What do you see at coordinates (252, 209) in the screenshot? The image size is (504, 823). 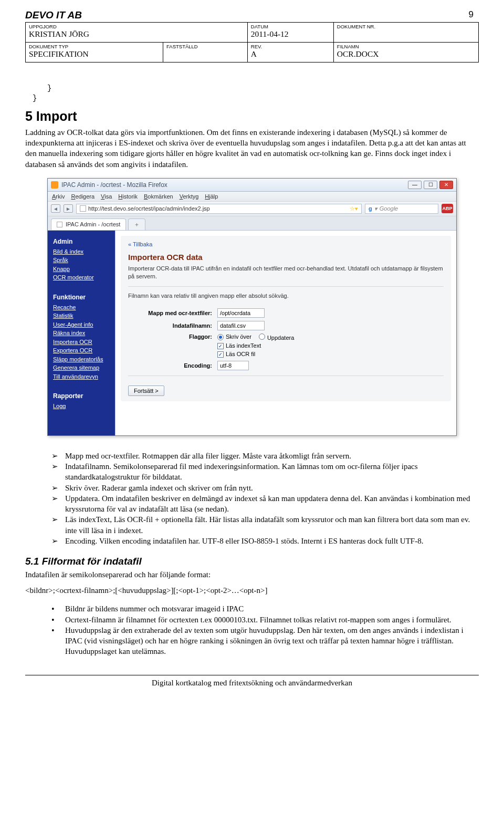 I see `browser-urlbar: ◄ ► http://test.devo.se/ocrtest/ipac/adm…` at bounding box center [252, 209].